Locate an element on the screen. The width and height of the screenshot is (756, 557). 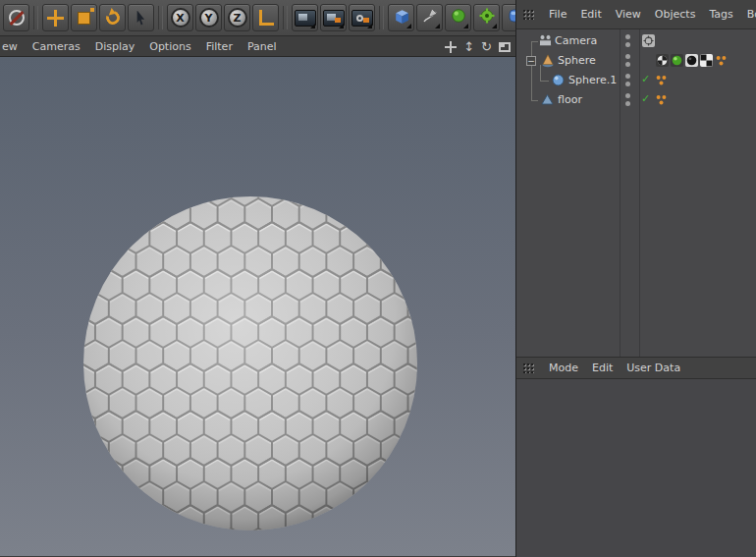
scale-tool-button is located at coordinates (84, 18).